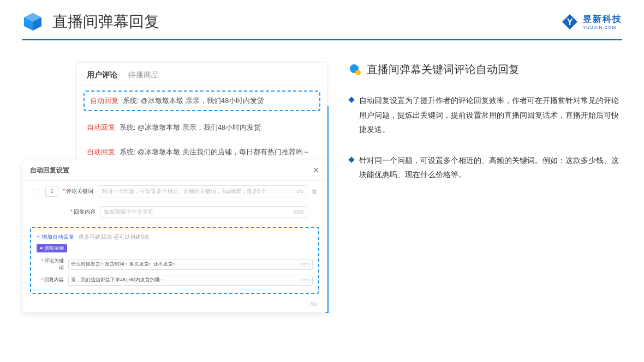  I want to click on highlighted-comment: 自动回复 系统: @冰墩墩本墩 亲亲，我们48小时内发货, so click(202, 101).